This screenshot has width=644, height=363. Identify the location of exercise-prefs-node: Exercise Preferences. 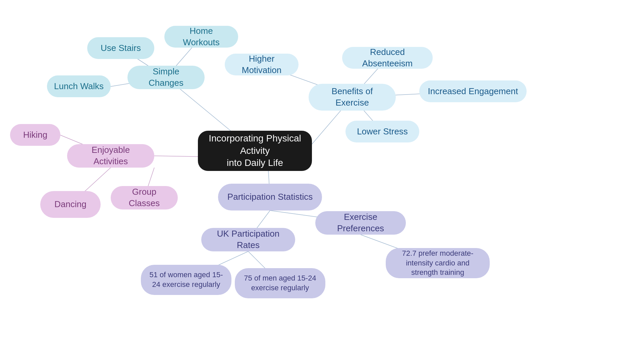
(361, 223).